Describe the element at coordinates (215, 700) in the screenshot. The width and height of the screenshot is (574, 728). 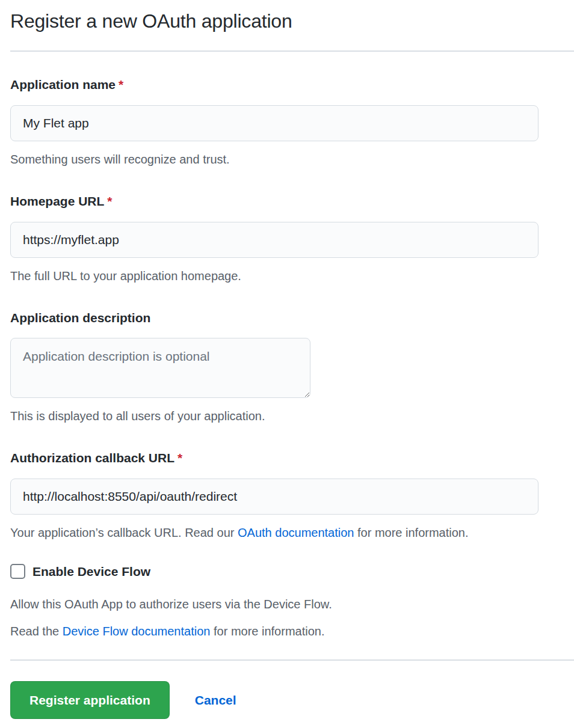
I see `cancel-link: Cancel` at that location.